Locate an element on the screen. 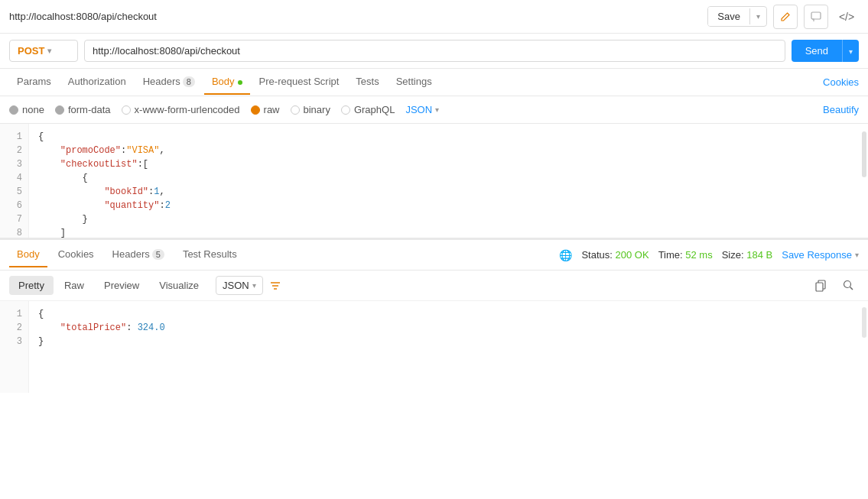 This screenshot has height=499, width=868. response-headers-badge: 5 is located at coordinates (158, 254).